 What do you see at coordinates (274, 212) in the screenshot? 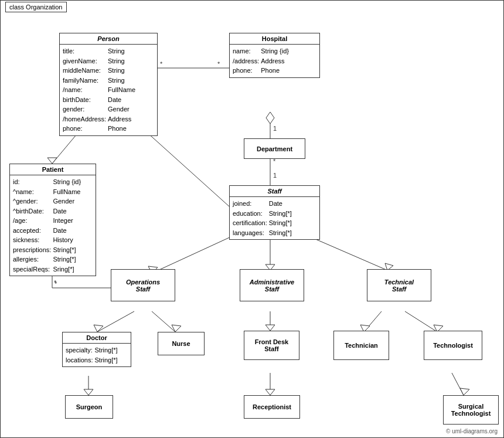
I see `staff-class: Staff joined:Date education:String[*] ce…` at bounding box center [274, 212].